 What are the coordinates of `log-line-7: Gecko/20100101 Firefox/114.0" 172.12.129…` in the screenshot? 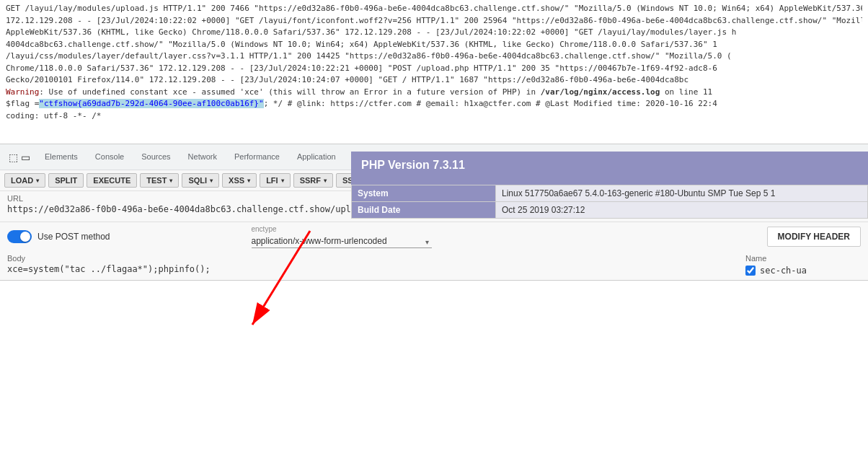 It's located at (434, 81).